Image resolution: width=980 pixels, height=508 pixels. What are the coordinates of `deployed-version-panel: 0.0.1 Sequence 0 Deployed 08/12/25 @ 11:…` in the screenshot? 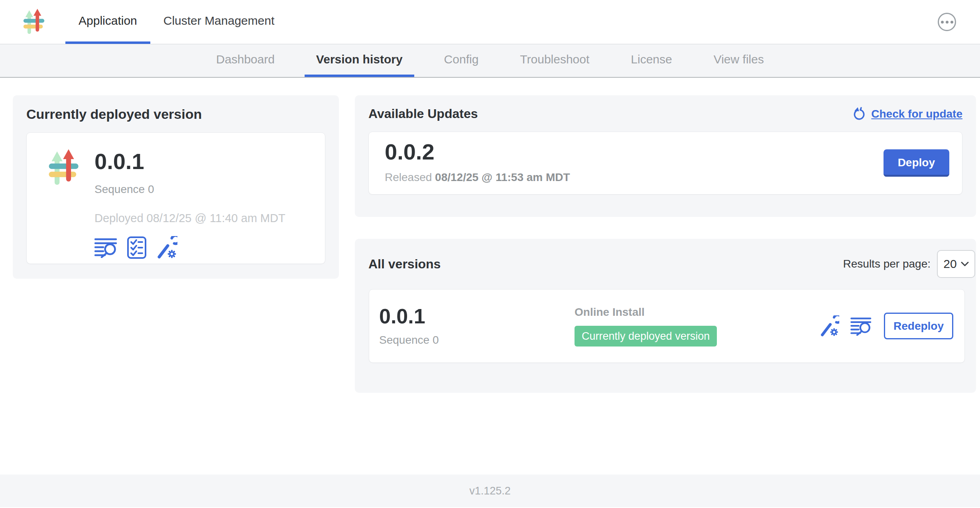 It's located at (176, 198).